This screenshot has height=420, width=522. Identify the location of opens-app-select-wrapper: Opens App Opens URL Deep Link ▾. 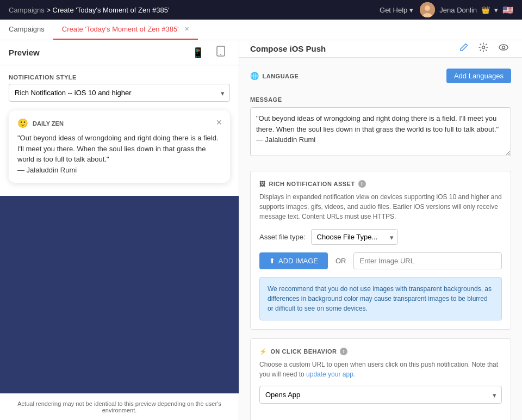
(381, 395).